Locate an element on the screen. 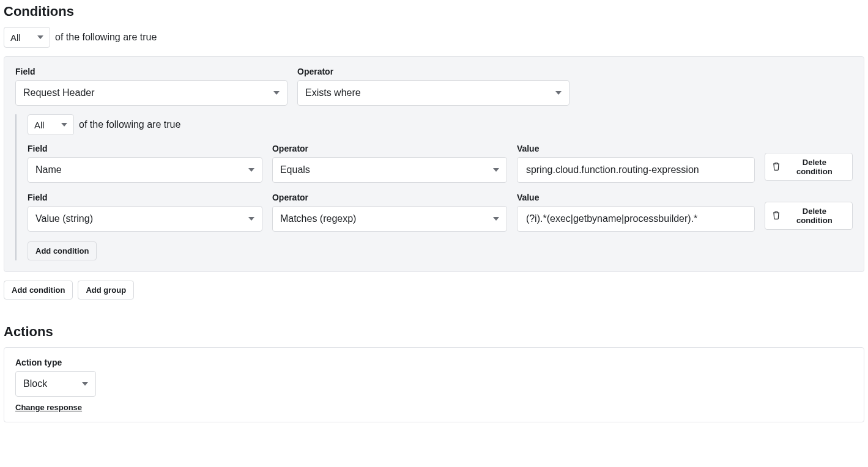 The height and width of the screenshot is (467, 868). change-response-link: Change response is located at coordinates (49, 407).